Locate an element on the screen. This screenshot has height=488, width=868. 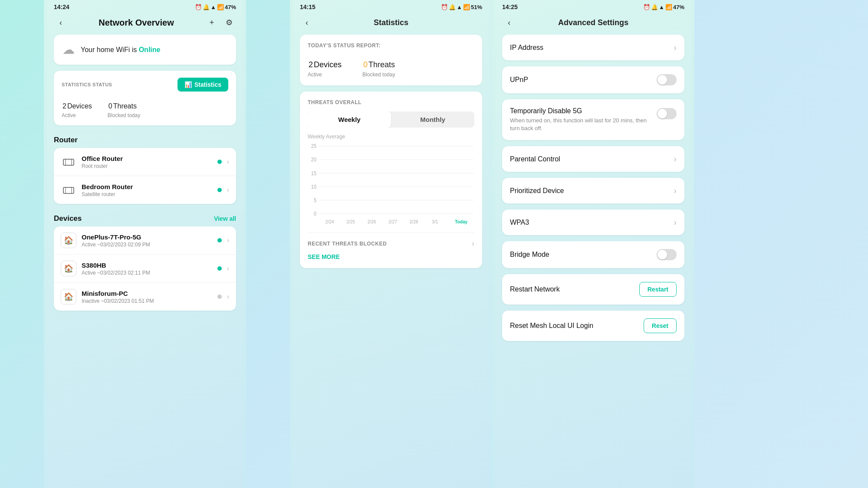
settings-list-5g: Temporarily Disable 5G When turned on, t… is located at coordinates (593, 120).